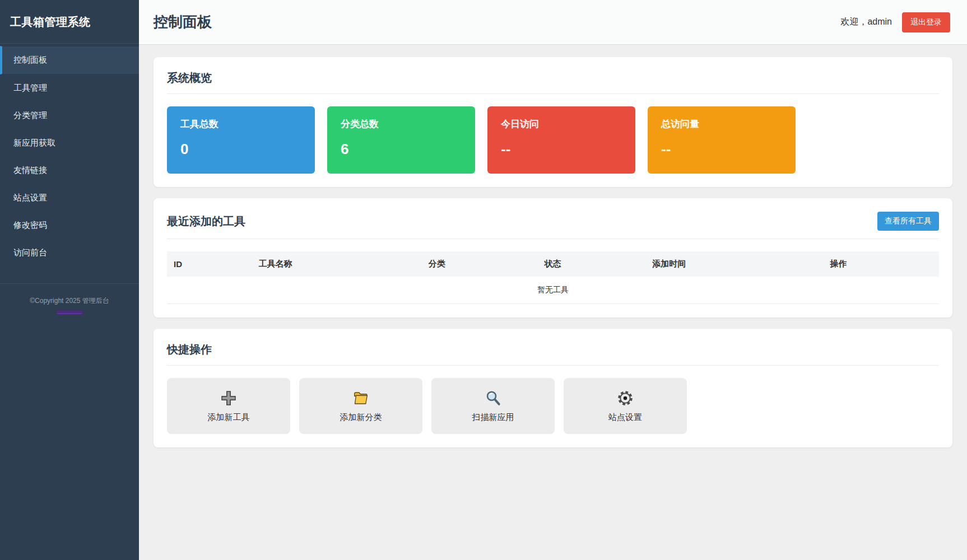 The height and width of the screenshot is (560, 967). Describe the element at coordinates (69, 301) in the screenshot. I see `copyright-text: ©Copyright 2025 管理后台` at that location.